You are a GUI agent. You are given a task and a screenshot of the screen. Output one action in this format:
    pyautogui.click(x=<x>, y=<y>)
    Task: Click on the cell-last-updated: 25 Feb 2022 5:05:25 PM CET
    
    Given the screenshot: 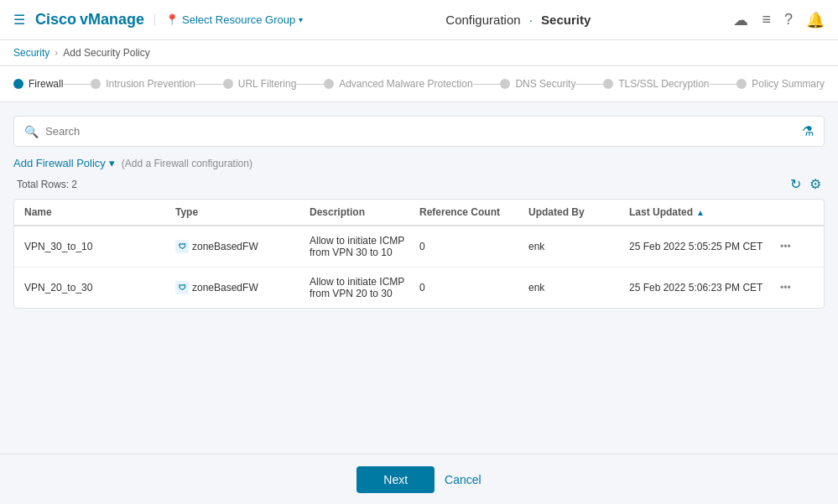 What is the action you would take?
    pyautogui.click(x=705, y=247)
    